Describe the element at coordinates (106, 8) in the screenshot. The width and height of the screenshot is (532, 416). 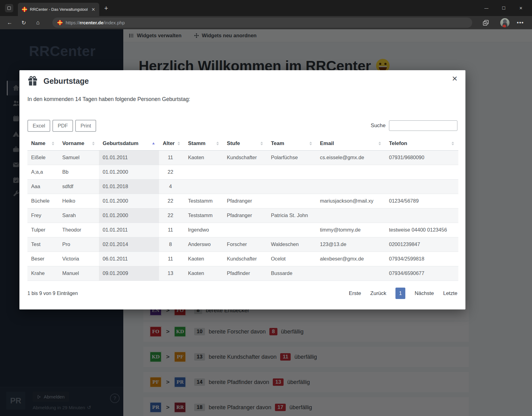
I see `new-tab-button: +` at that location.